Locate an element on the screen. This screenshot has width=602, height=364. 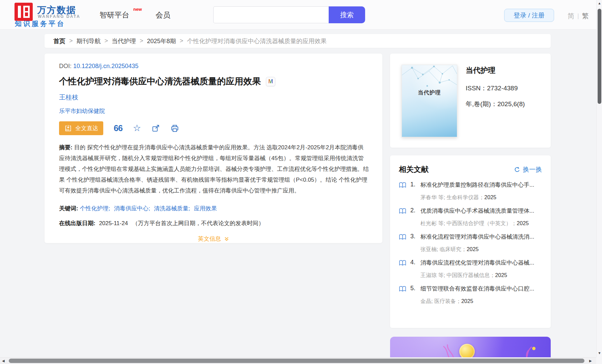
related-item: 4. 消毒供应流程优化管理对消毒供应中心器械... 王淑琼 等; 中国医疗器械信… is located at coordinates (470, 269).